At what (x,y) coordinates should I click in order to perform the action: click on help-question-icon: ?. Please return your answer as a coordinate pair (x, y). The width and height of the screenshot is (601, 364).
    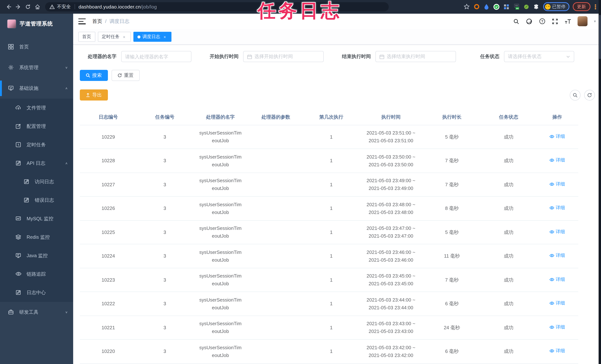
    Looking at the image, I should click on (542, 21).